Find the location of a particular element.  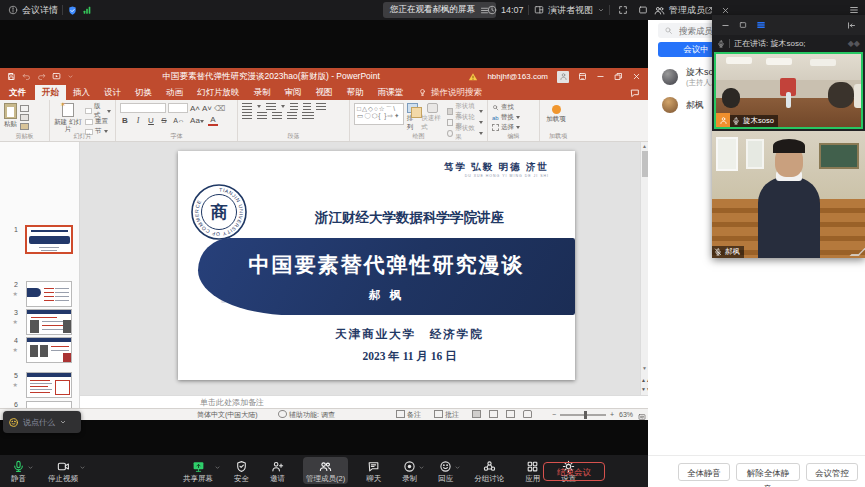

numbering-button is located at coordinates (271, 106).